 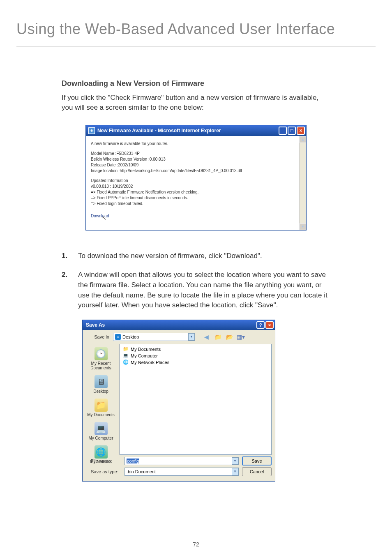 I want to click on up-folder-icon: 📁, so click(x=218, y=337).